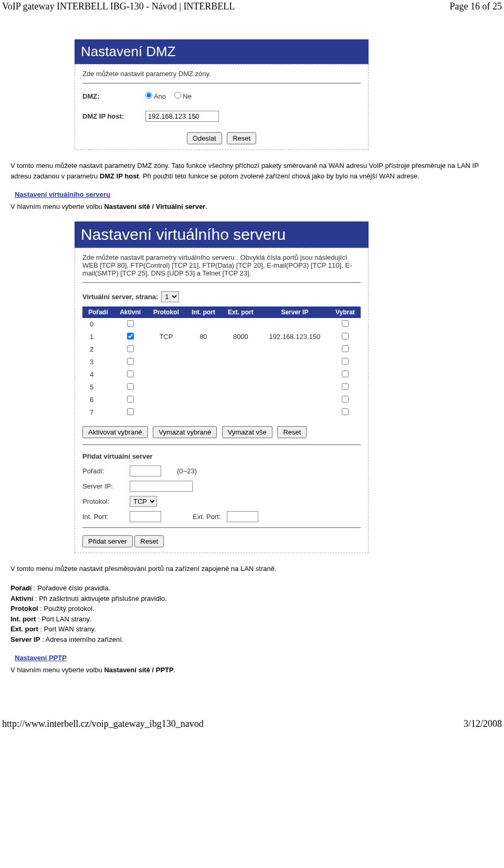 The height and width of the screenshot is (868, 504). Describe the element at coordinates (183, 97) in the screenshot. I see `dmz-radio-no-wrap: Ne` at that location.